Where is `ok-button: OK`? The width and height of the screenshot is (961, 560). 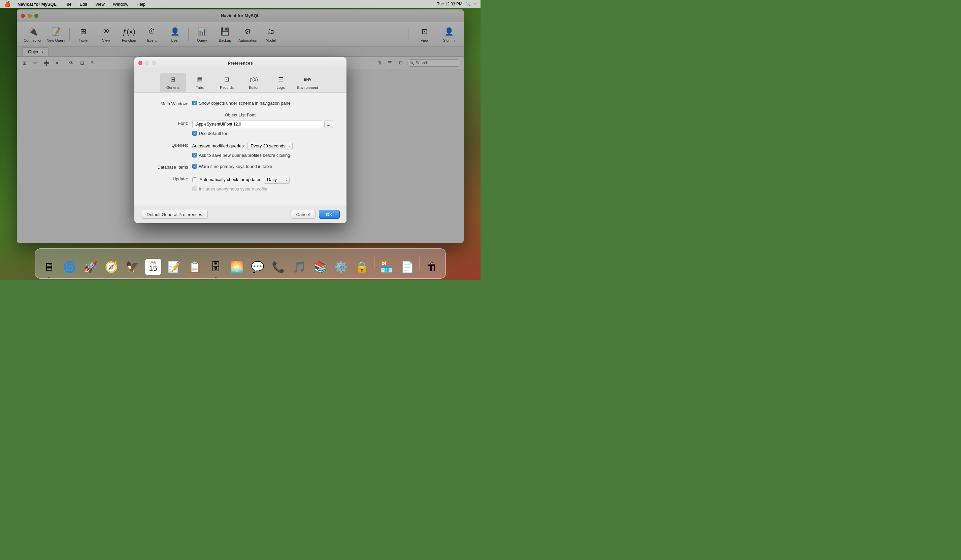 ok-button: OK is located at coordinates (329, 214).